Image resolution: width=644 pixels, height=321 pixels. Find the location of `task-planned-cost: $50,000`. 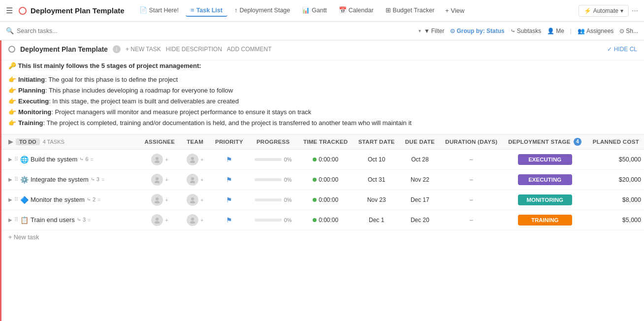

task-planned-cost: $50,000 is located at coordinates (615, 160).